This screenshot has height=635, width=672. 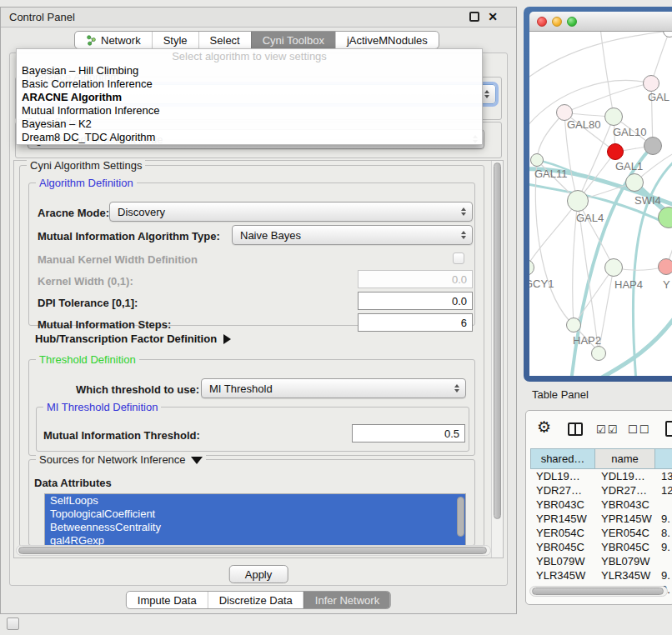 What do you see at coordinates (167, 600) in the screenshot?
I see `tab-impute-data: Impute Data` at bounding box center [167, 600].